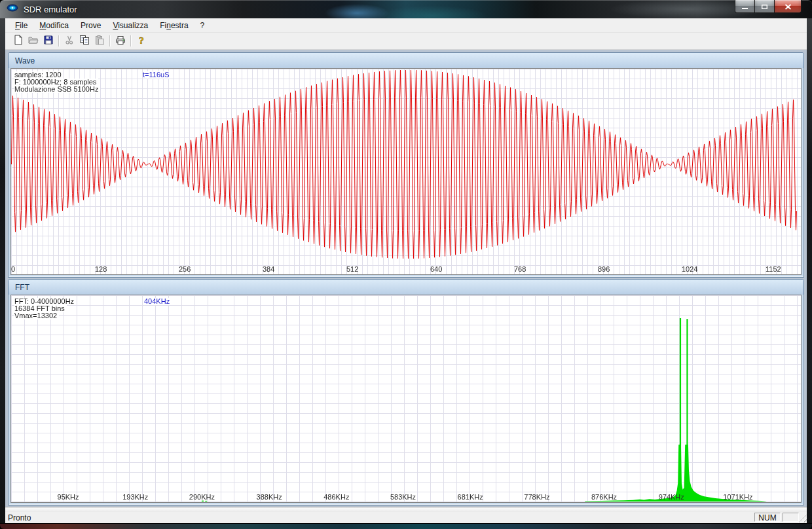  Describe the element at coordinates (765, 7) in the screenshot. I see `maximize-button` at that location.